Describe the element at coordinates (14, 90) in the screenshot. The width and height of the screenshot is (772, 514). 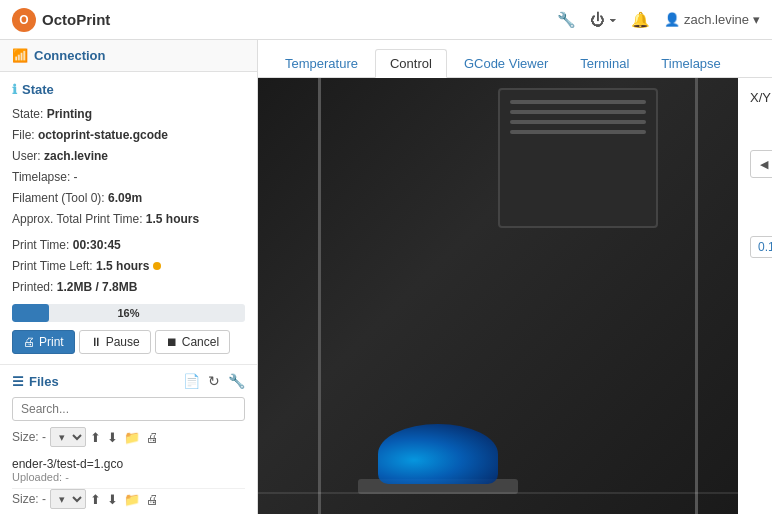
I see `info-icon: ℹ` at that location.